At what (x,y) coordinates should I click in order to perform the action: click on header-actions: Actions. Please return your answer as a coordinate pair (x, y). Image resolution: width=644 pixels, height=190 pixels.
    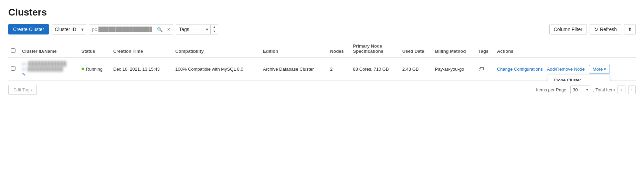
    Looking at the image, I should click on (565, 49).